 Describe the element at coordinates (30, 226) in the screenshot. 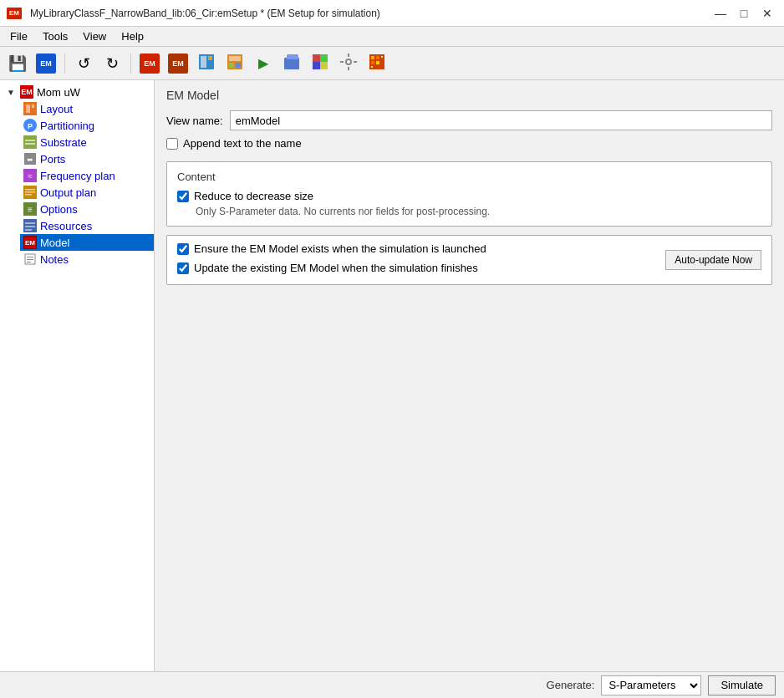

I see `resources-sidebar-icon` at that location.